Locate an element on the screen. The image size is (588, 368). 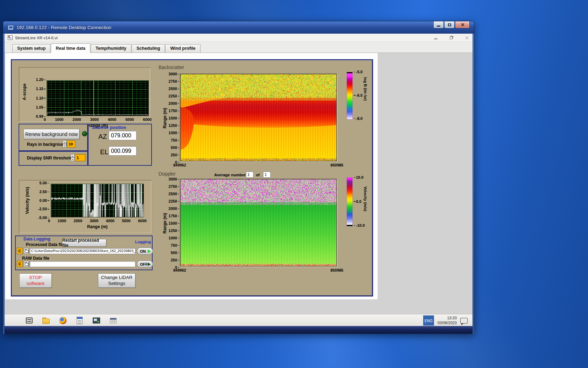
renew-background-button: Renew background now is located at coordinates (51, 134).